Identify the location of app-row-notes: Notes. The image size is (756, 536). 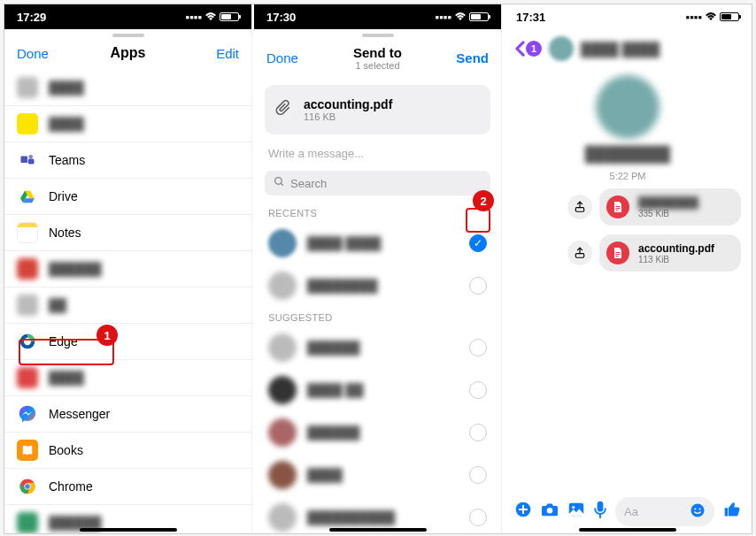
(127, 234).